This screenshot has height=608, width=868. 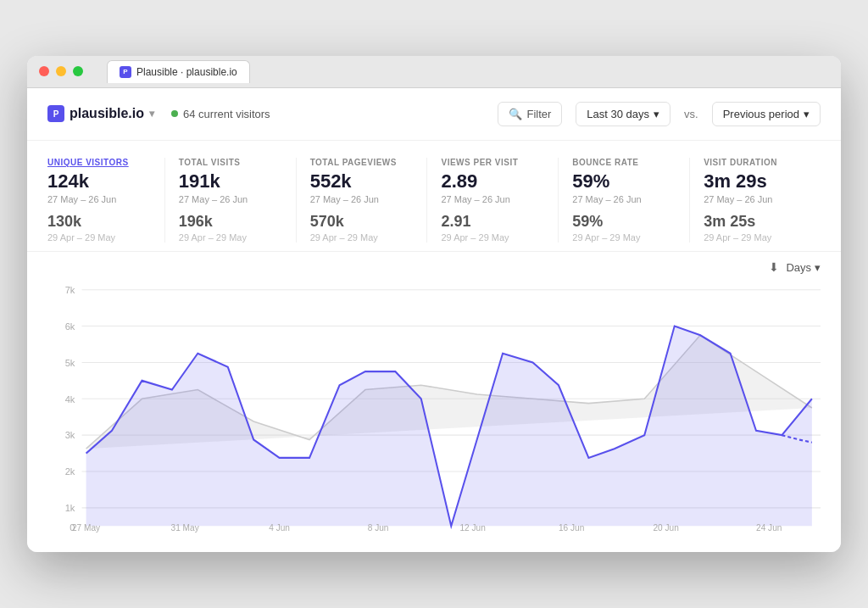 What do you see at coordinates (539, 114) in the screenshot?
I see `filter-label: Filter` at bounding box center [539, 114].